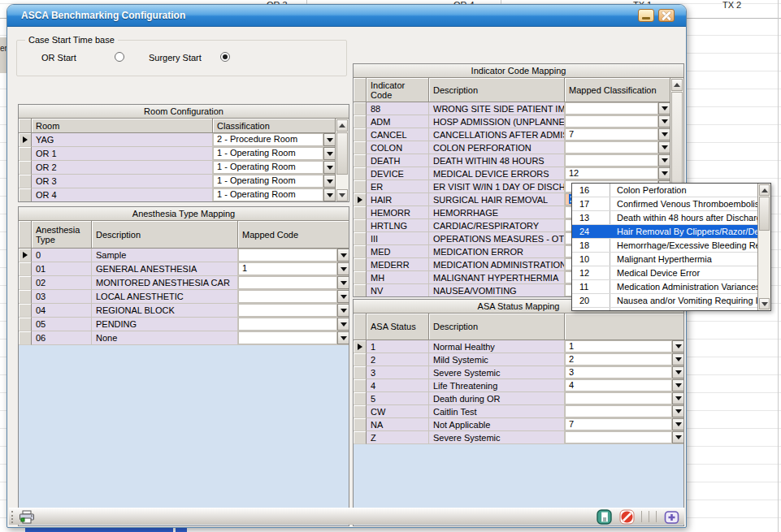  What do you see at coordinates (497, 226) in the screenshot?
I see `cell-description: CARDIAC/RESPIRATORY` at bounding box center [497, 226].